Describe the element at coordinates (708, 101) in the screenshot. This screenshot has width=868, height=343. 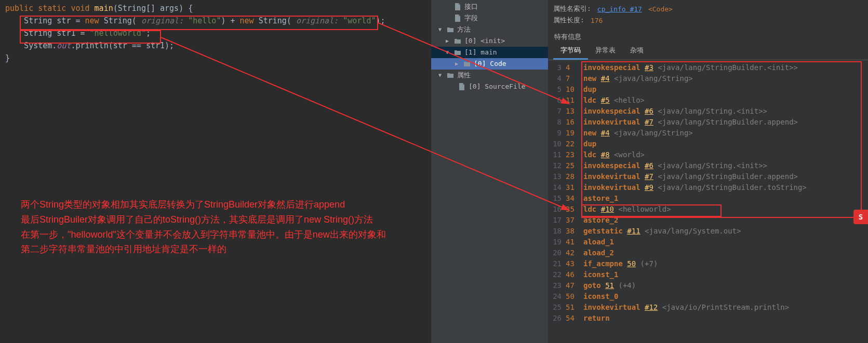
I see `bytecode-line: 611ldc #5 <hello>` at that location.